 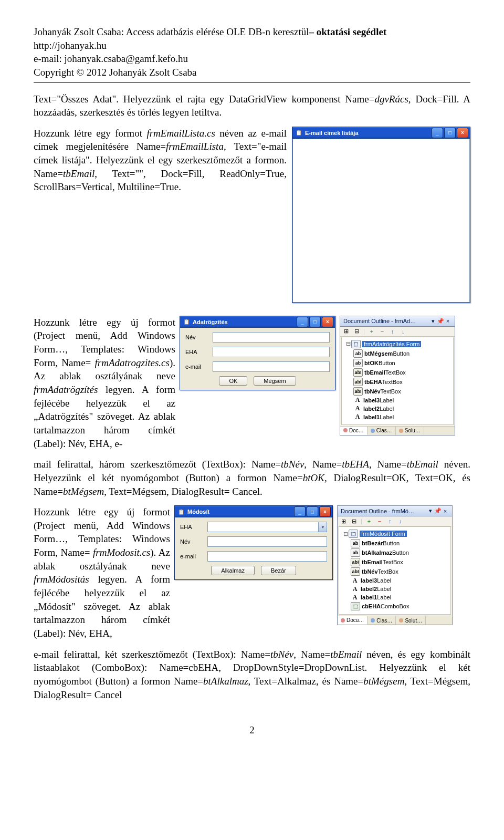 I want to click on label-email: e-mail, so click(x=194, y=556).